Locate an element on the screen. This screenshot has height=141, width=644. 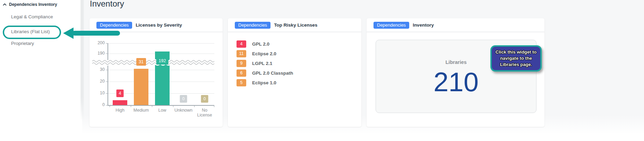
risky-license-row: 5Eclipse 1.0 is located at coordinates (257, 83).